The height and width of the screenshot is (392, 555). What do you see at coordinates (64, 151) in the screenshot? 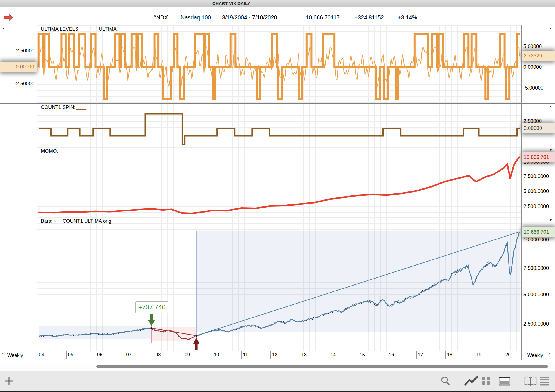
I see `momo-value-blank` at bounding box center [64, 151].